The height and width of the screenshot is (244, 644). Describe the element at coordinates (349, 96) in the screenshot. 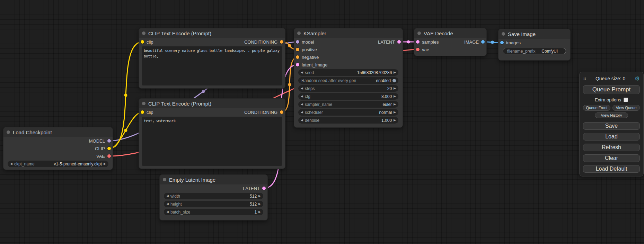

I see `widget-cfg: ◀ cfg 8.000 ▶` at that location.